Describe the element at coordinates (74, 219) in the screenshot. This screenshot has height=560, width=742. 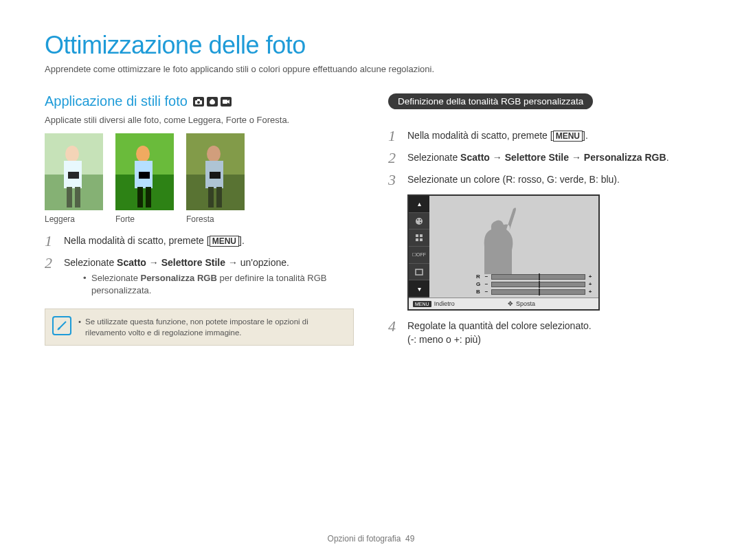
I see `thumb-label: Leggera` at that location.